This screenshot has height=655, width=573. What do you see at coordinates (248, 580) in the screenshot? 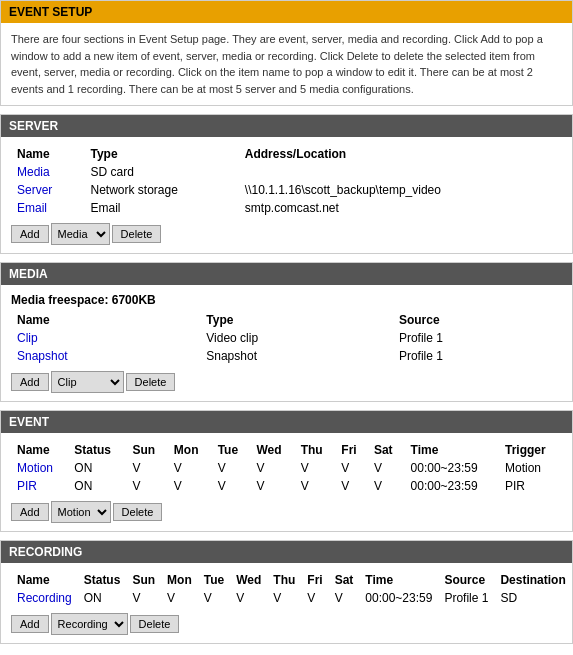
I see `recording-col-wed: Wed` at bounding box center [248, 580].